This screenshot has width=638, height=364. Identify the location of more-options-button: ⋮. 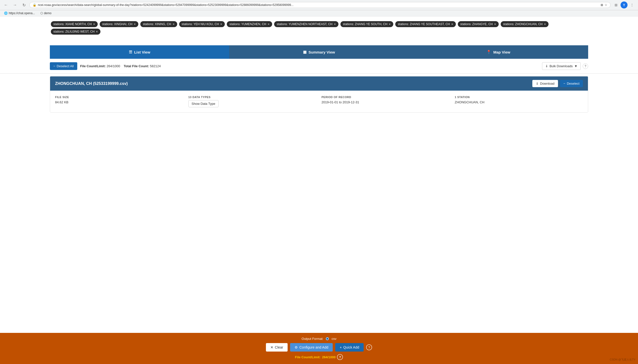
(632, 5).